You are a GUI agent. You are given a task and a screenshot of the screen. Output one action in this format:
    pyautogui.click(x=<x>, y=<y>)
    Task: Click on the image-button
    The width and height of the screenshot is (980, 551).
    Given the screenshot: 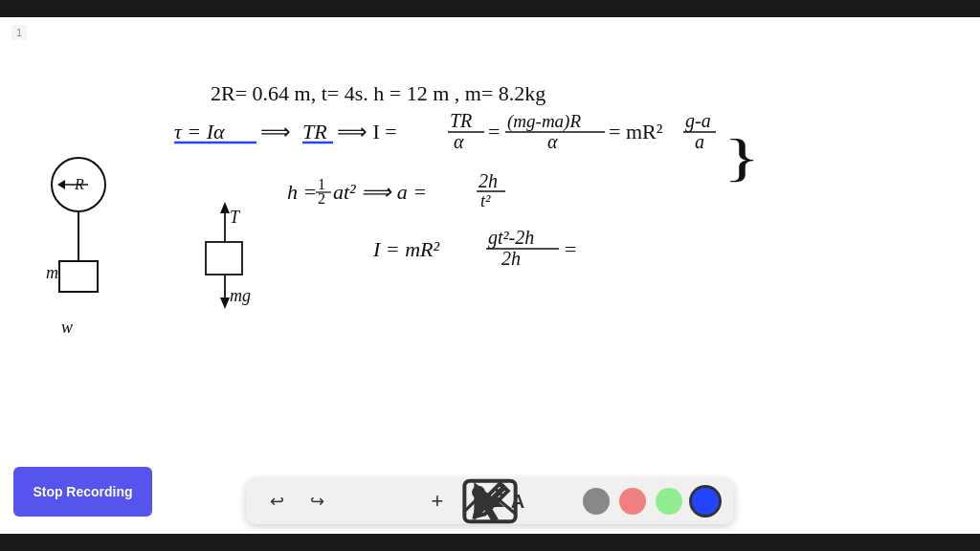 What is the action you would take?
    pyautogui.click(x=558, y=501)
    